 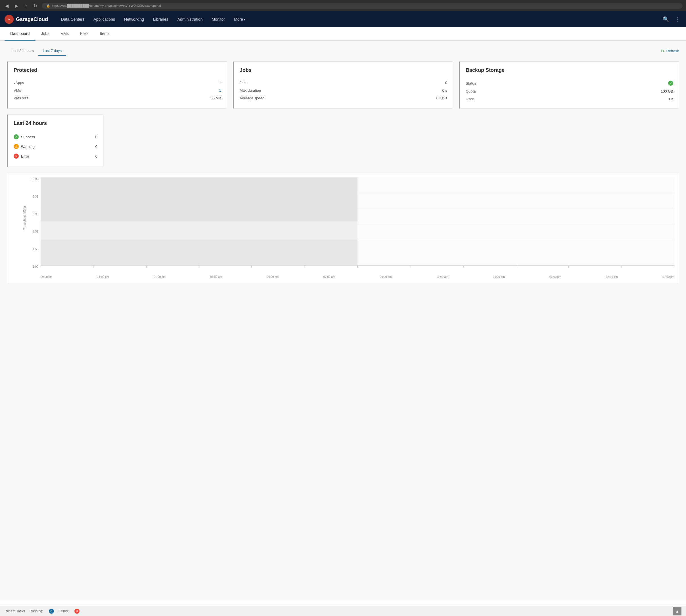 I want to click on tab-vms: VMs, so click(x=65, y=34).